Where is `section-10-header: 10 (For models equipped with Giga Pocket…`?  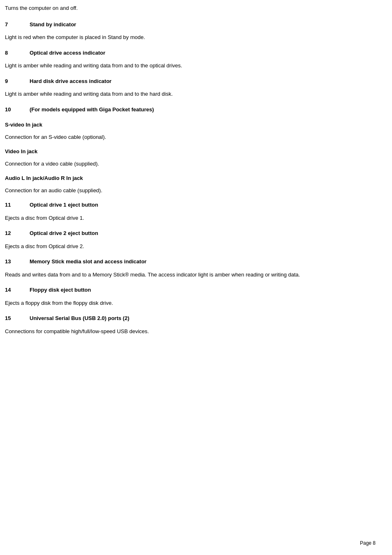 section-10-header: 10 (For models equipped with Giga Pocket… is located at coordinates (190, 110).